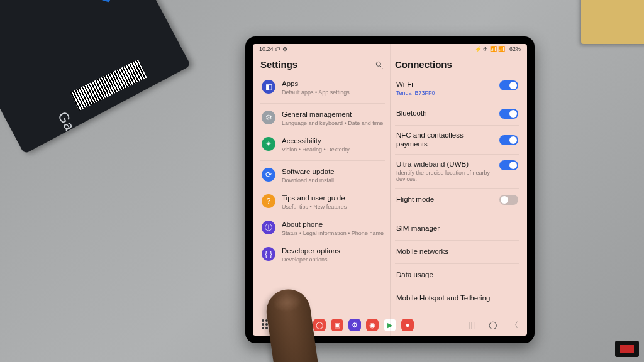 This screenshot has height=362, width=644. What do you see at coordinates (445, 93) in the screenshot?
I see `connections-item-subtitle: Tenda_B73FF0` at bounding box center [445, 93].